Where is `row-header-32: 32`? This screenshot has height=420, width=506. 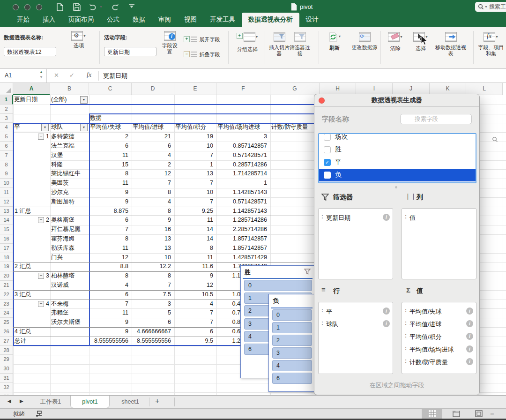
row-header-32: 32 is located at coordinates (7, 388).